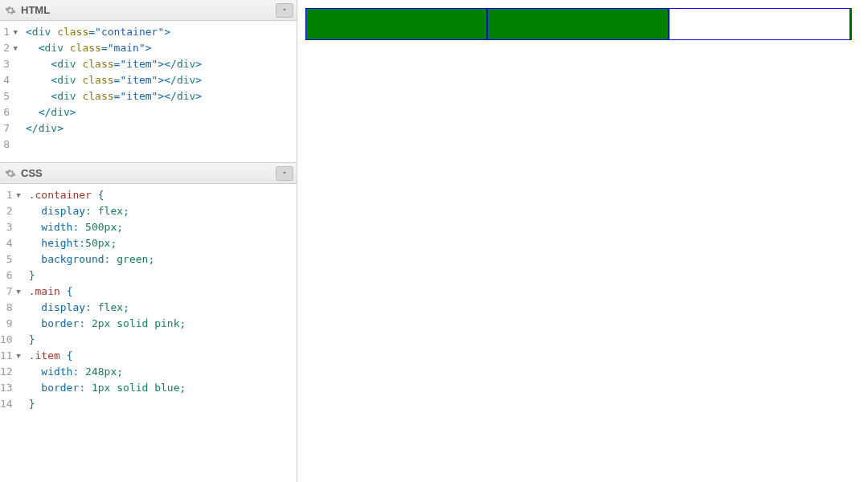 The image size is (868, 482). What do you see at coordinates (285, 10) in the screenshot?
I see `html-panel-collapse-button` at bounding box center [285, 10].